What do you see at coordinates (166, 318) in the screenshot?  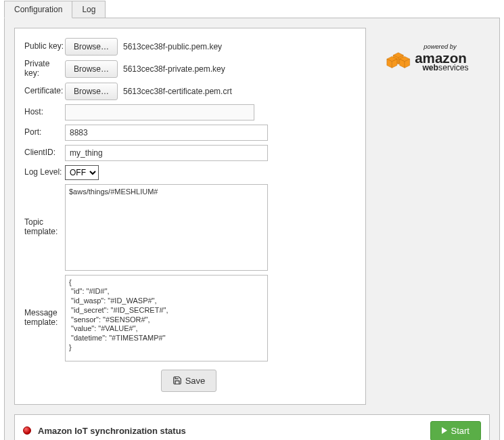 I see `message-template-textarea: { "id": "#ID#", "id_wasp": "#ID_WASP#", …` at bounding box center [166, 318].